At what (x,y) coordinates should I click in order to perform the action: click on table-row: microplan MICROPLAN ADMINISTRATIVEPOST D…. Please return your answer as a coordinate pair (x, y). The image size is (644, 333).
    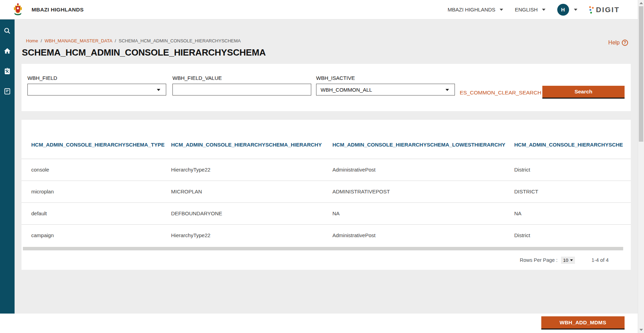
    Looking at the image, I should click on (326, 192).